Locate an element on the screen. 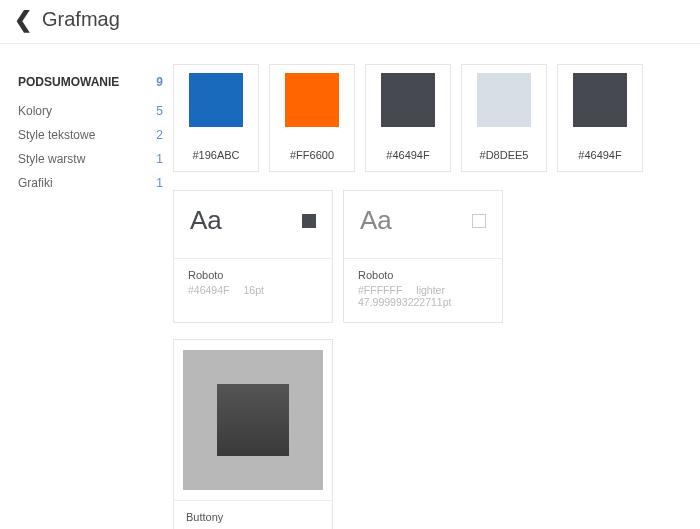 Image resolution: width=700 pixels, height=529 pixels. color-label: #FF6600 is located at coordinates (312, 155).